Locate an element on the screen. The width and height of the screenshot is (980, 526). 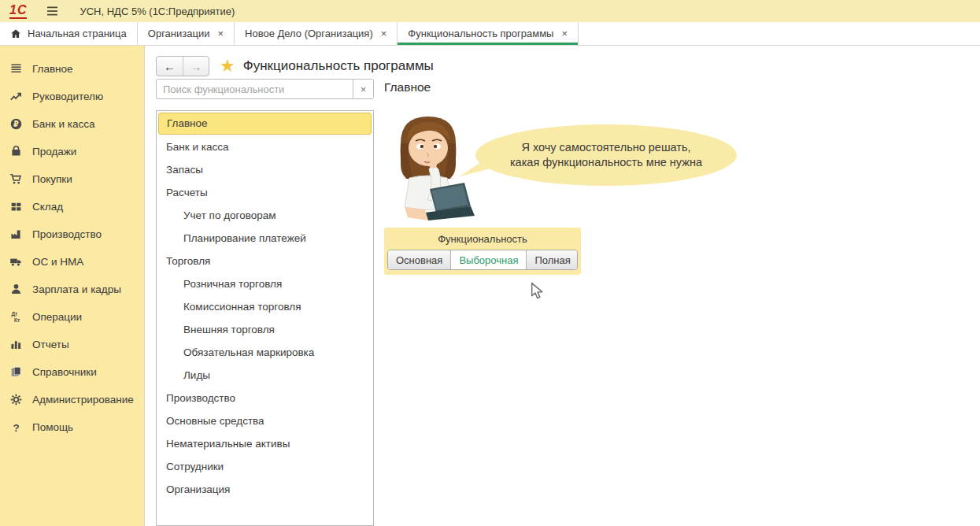
sidebar-item-sales: Продажи is located at coordinates (72, 151).